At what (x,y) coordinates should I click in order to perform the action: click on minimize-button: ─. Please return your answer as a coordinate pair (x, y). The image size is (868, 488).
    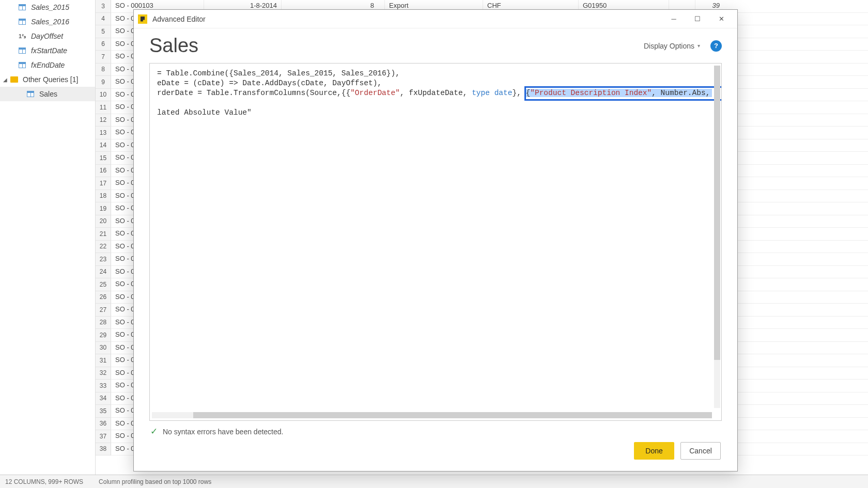
    Looking at the image, I should click on (674, 19).